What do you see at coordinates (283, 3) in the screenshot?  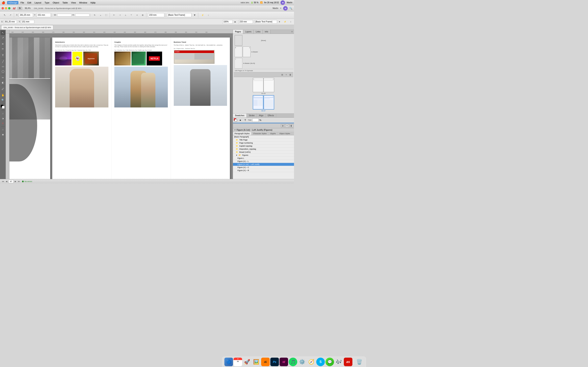 I see `user-avatar: M` at bounding box center [283, 3].